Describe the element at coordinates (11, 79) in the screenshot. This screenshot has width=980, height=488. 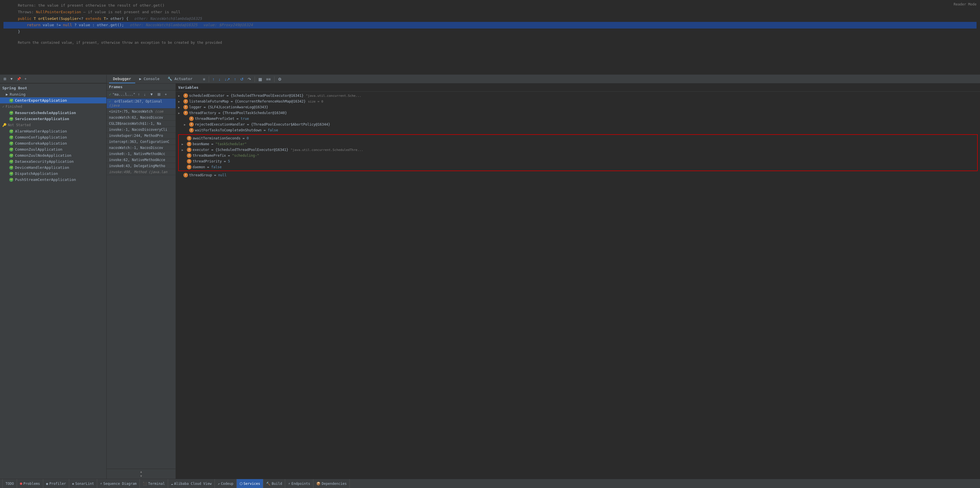
I see `filter-icon: ▼` at that location.